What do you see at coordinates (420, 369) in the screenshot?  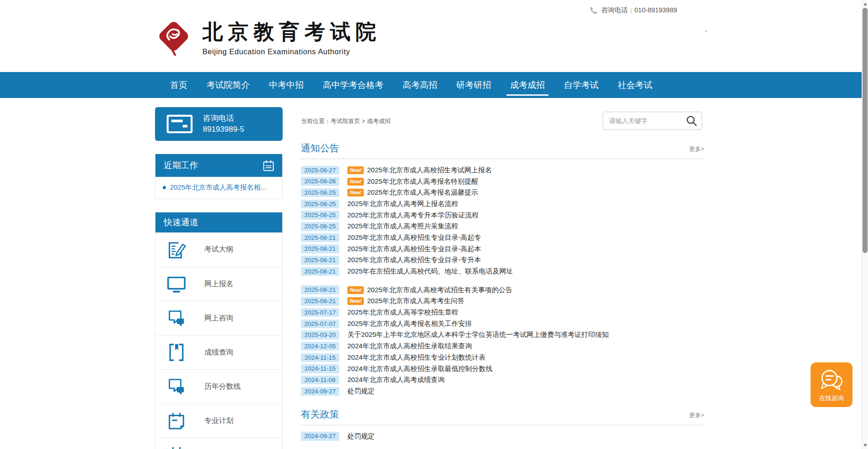 I see `notice-link: 2024年北京市成人高校招生录取最低控制分数线` at bounding box center [420, 369].